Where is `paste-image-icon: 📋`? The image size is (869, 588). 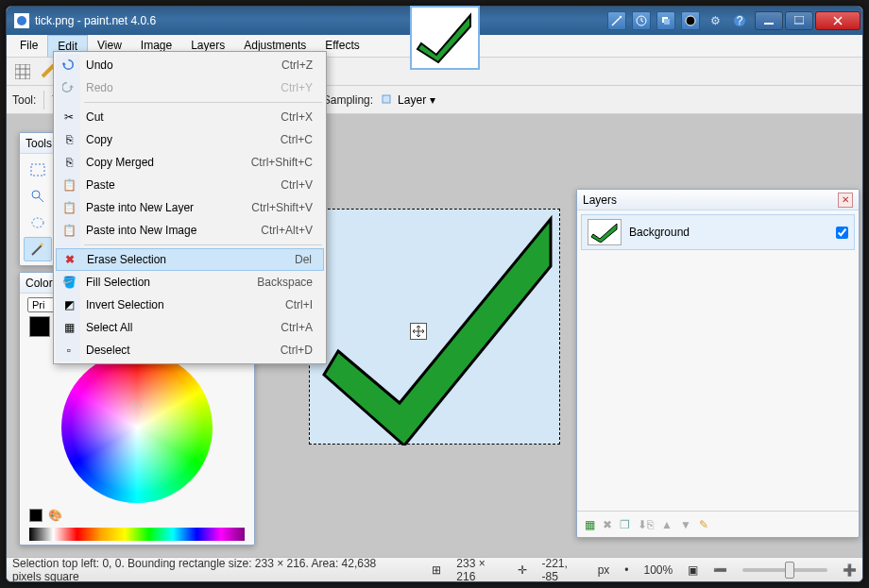
paste-image-icon: 📋 is located at coordinates (69, 230).